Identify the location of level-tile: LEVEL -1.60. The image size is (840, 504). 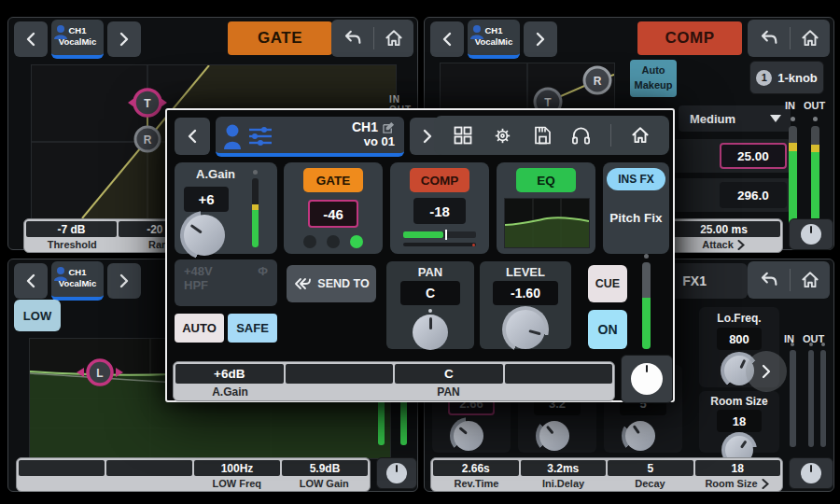
(525, 305).